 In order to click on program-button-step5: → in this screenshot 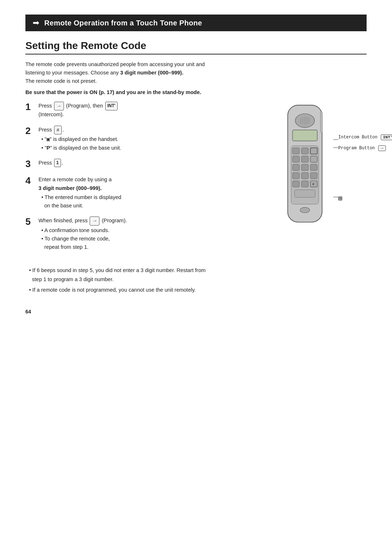, I will do `click(94, 221)`.